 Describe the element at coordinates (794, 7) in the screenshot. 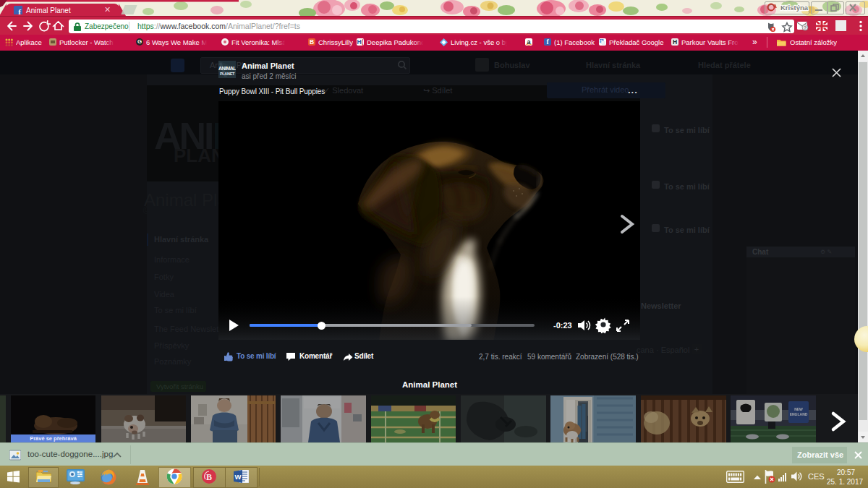

I see `svg-text: Kristýna` at that location.